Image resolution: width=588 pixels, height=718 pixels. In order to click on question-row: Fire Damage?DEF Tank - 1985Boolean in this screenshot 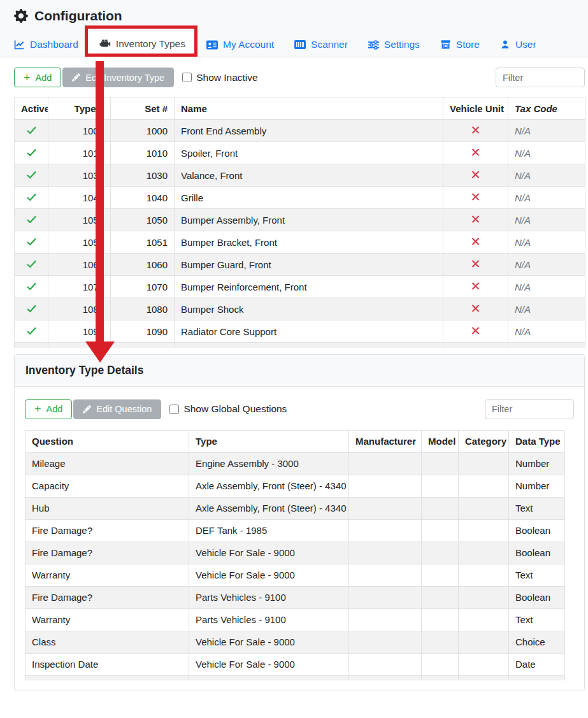, I will do `click(296, 530)`.